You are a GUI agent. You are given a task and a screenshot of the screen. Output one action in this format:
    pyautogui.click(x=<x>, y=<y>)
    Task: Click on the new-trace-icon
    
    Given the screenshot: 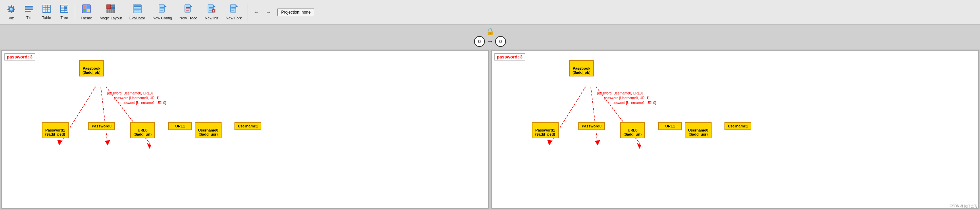 What is the action you would take?
    pyautogui.click(x=188, y=10)
    